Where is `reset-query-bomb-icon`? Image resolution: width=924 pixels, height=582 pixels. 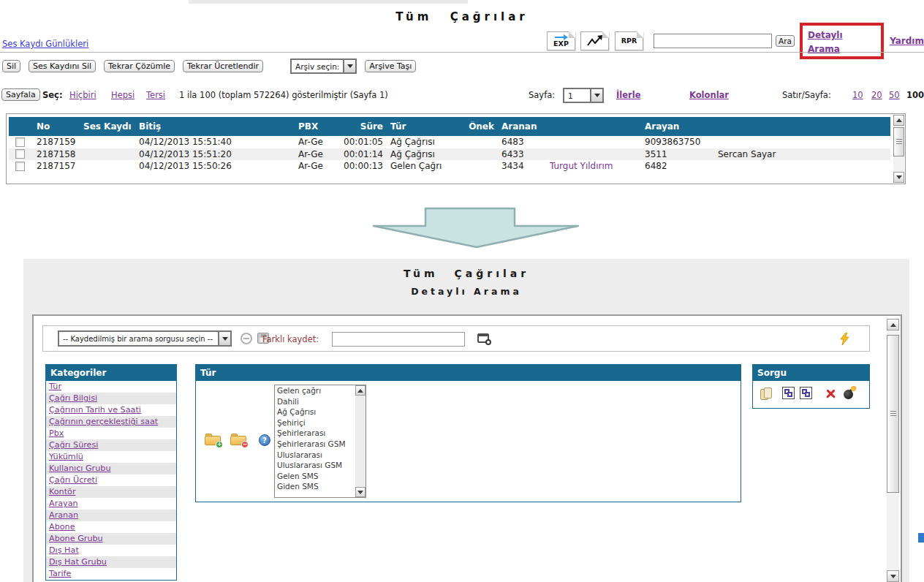 reset-query-bomb-icon is located at coordinates (849, 393).